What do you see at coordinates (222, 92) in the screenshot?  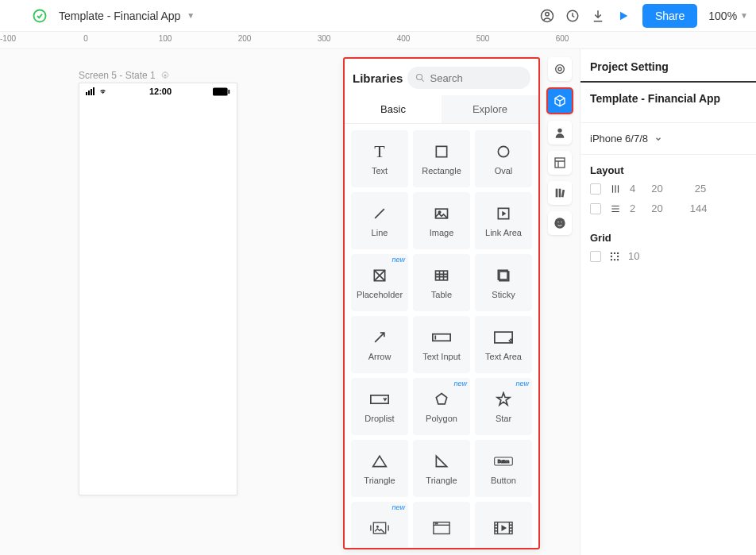 I see `battery-icon` at bounding box center [222, 92].